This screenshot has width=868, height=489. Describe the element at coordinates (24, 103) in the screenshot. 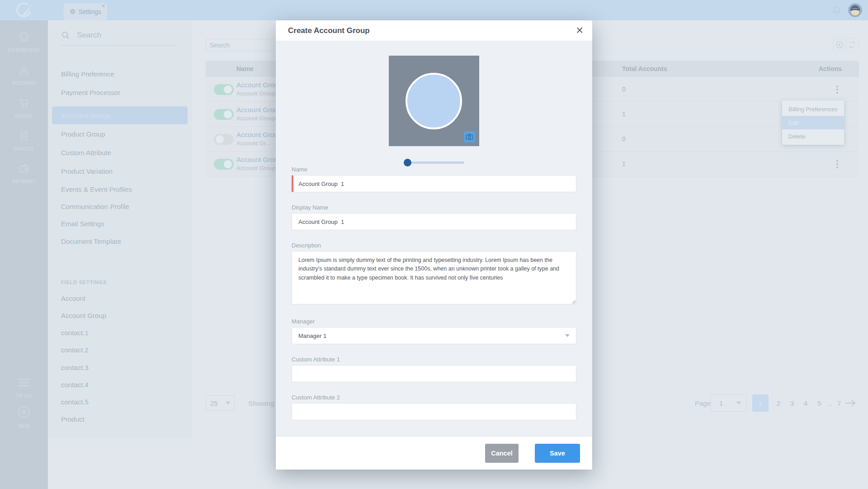

I see `cart-icon` at that location.